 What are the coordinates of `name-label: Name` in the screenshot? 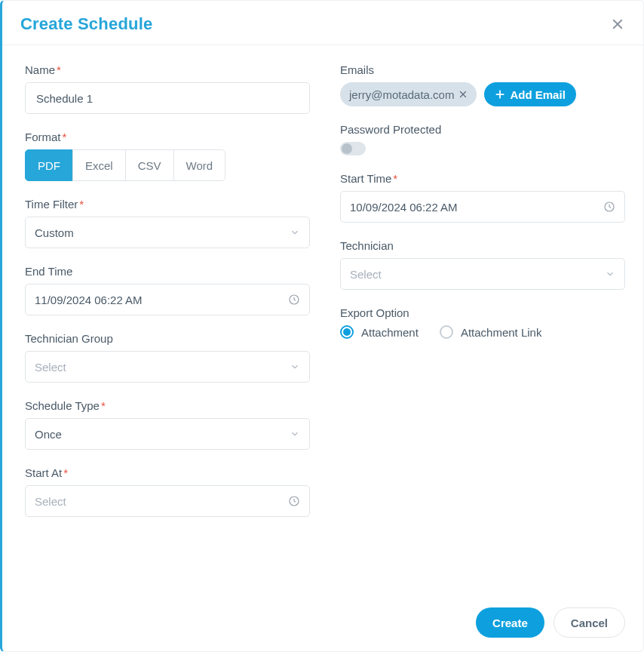 It's located at (167, 69).